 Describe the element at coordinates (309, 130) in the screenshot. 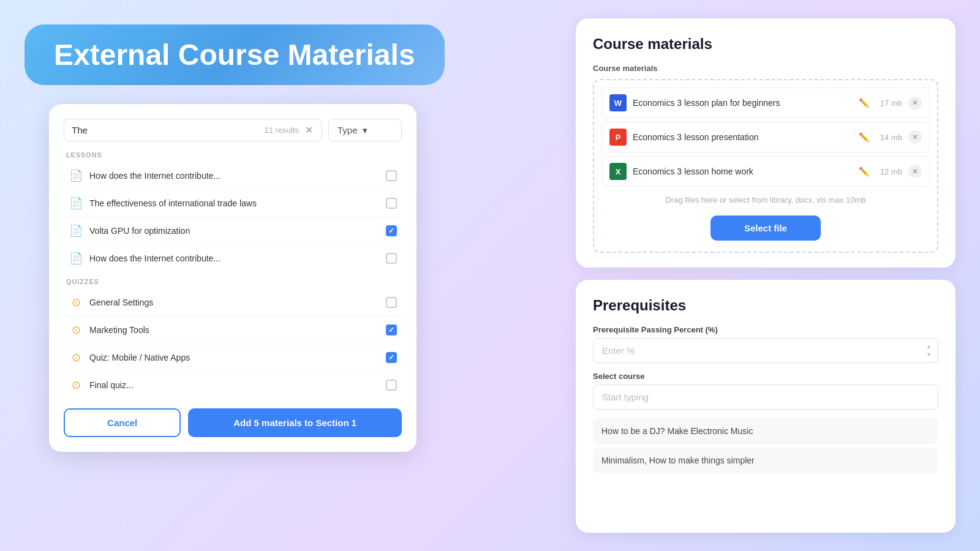

I see `clear-search-button: ✕` at that location.